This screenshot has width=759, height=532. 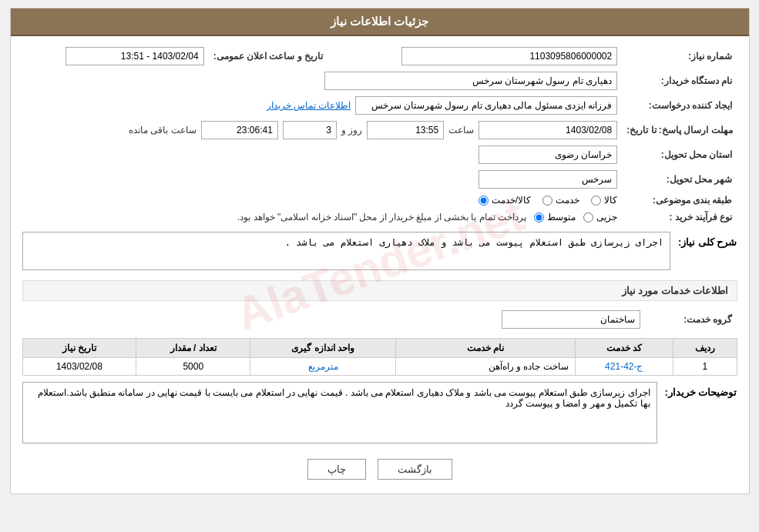 What do you see at coordinates (548, 179) in the screenshot?
I see `city-input` at bounding box center [548, 179].